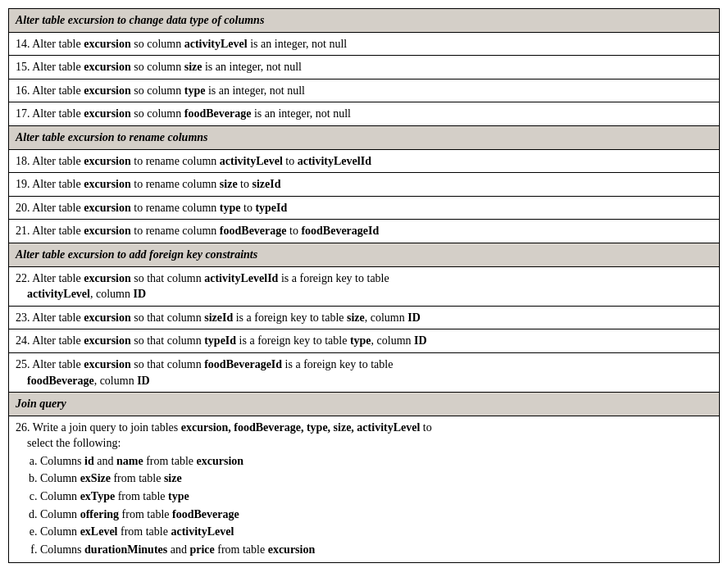  I want to click on sub-item: Columns id and name from table excursion, so click(376, 461).